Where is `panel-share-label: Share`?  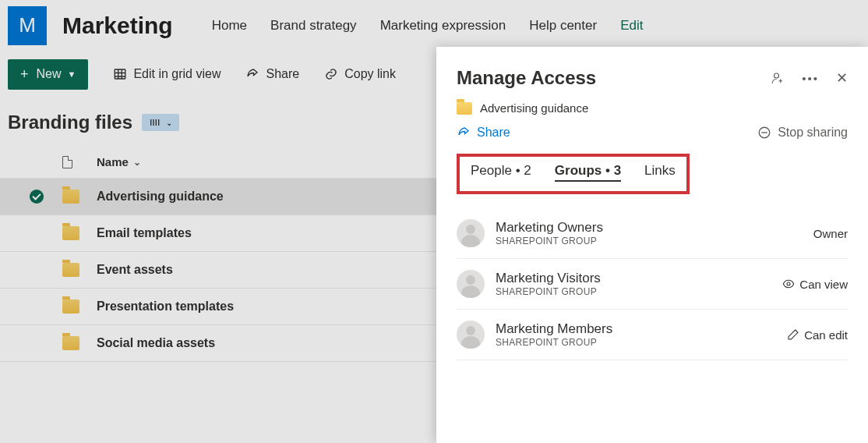 panel-share-label: Share is located at coordinates (494, 133).